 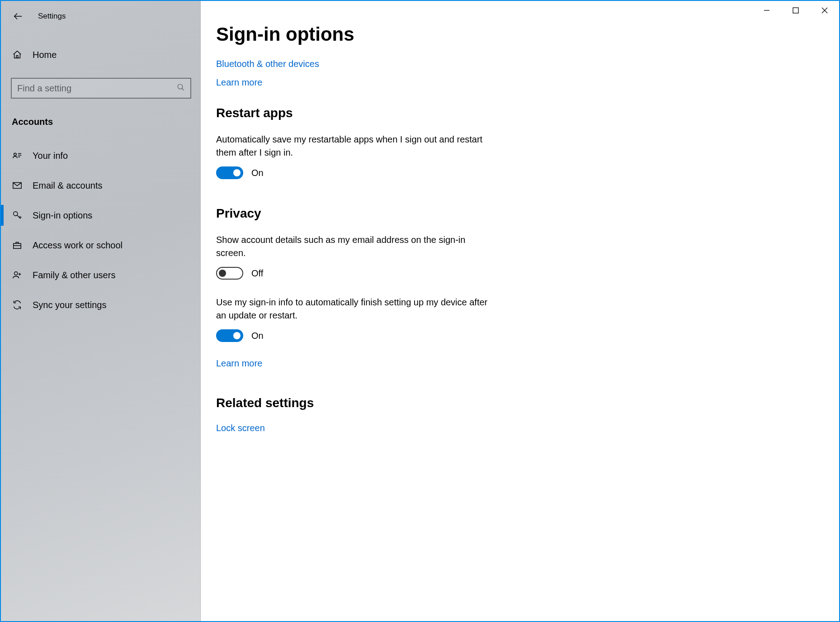 What do you see at coordinates (17, 245) in the screenshot?
I see `briefcase-icon` at bounding box center [17, 245].